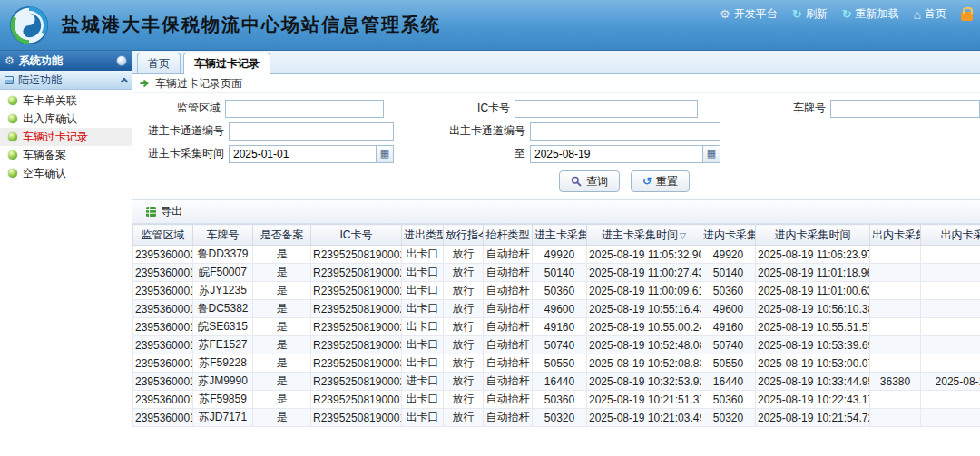  What do you see at coordinates (65, 173) in the screenshot?
I see `sidebar-item-empty-vehicle-confirm: 空车确认` at bounding box center [65, 173].